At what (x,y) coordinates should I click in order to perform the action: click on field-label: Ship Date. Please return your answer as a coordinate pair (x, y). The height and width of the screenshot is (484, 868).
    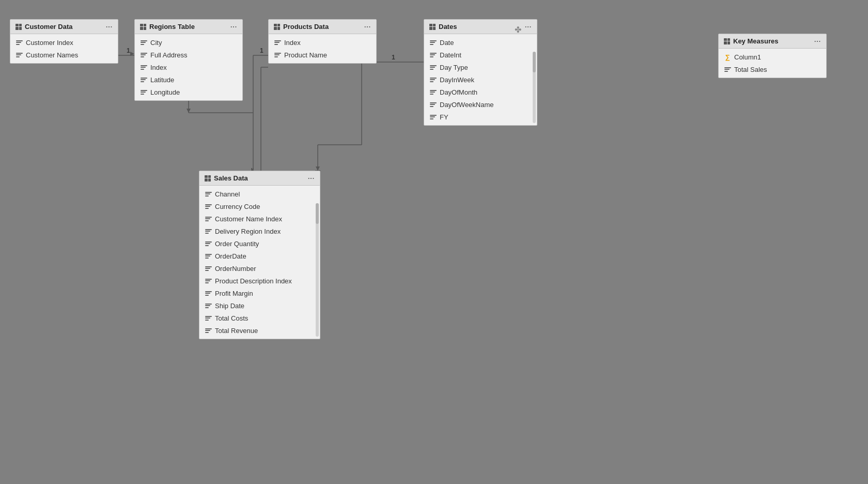
    Looking at the image, I should click on (229, 306).